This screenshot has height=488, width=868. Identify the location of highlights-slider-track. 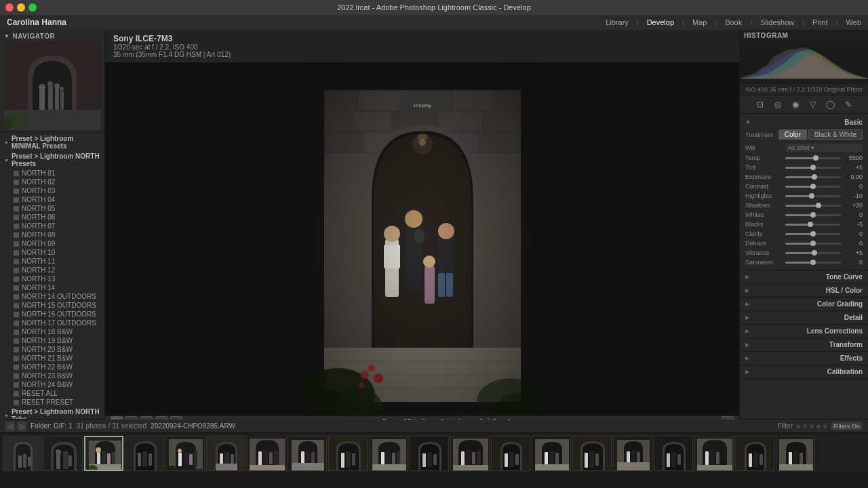
(813, 197).